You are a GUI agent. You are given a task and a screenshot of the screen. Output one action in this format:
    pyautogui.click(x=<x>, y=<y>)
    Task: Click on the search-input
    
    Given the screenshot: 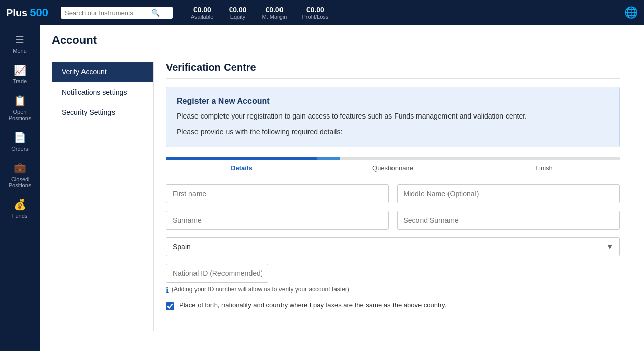 What is the action you would take?
    pyautogui.click(x=108, y=13)
    